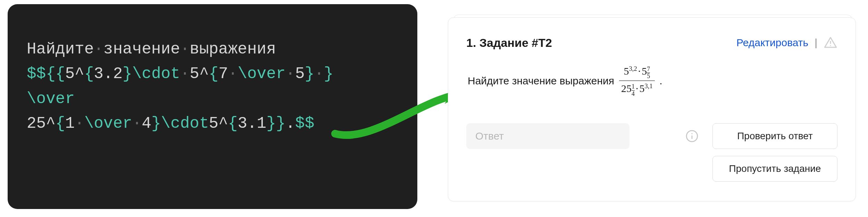 The width and height of the screenshot is (868, 217). Describe the element at coordinates (215, 99) in the screenshot. I see `code-line-3: \over` at that location.